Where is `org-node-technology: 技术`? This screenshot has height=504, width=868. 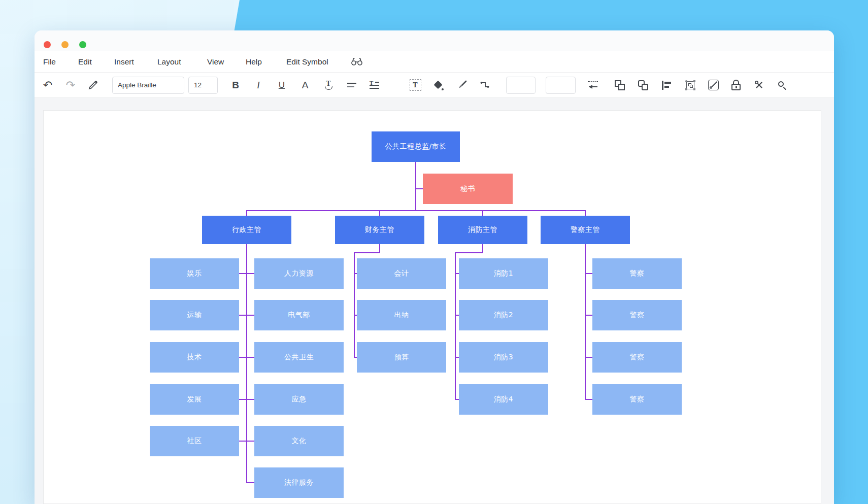
org-node-technology: 技术 is located at coordinates (194, 357).